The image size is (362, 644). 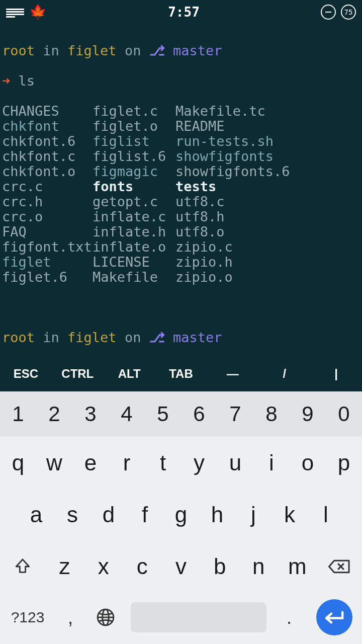 What do you see at coordinates (47, 141) in the screenshot?
I see `ls-entry: chkfont.6` at bounding box center [47, 141].